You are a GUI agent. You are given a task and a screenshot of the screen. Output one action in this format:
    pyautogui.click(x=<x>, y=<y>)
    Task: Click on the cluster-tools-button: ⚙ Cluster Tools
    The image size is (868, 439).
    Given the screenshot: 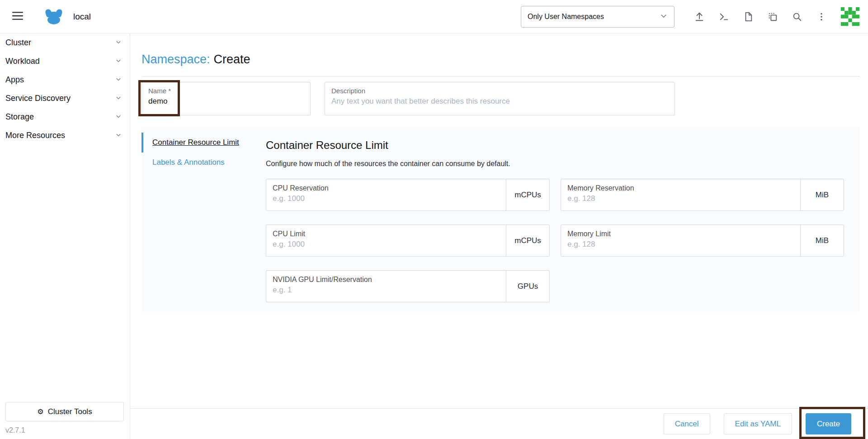 What is the action you would take?
    pyautogui.click(x=65, y=412)
    